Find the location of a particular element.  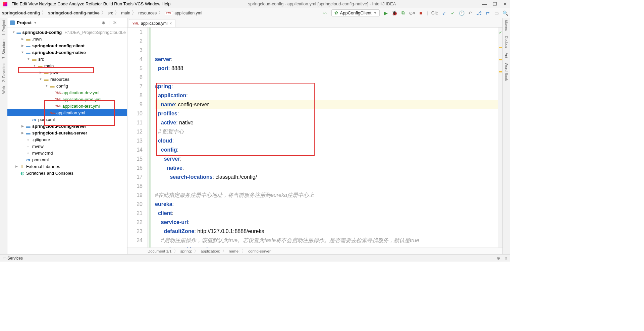

profile-icon: ⊙▾ is located at coordinates (412, 13).